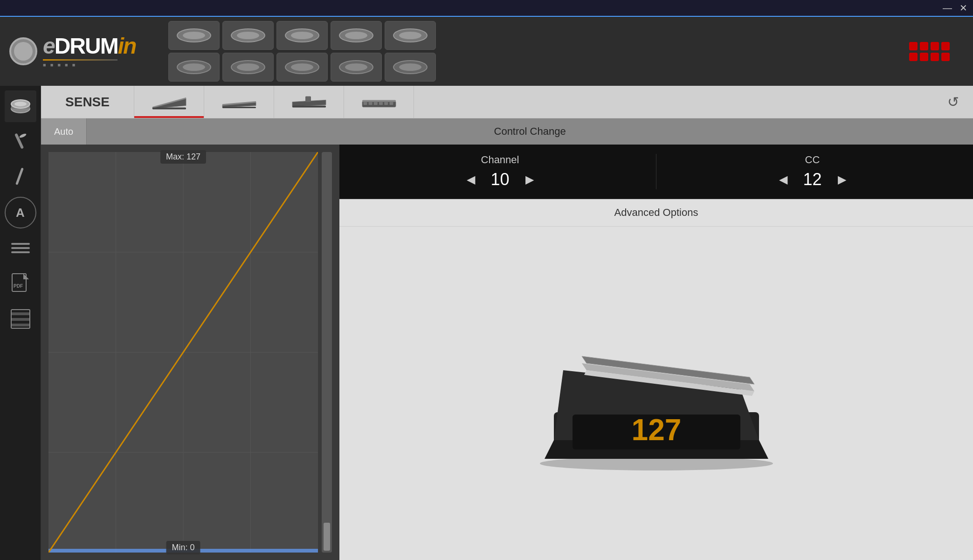 This screenshot has height=560, width=973. What do you see at coordinates (500, 172) in the screenshot?
I see `channel-control-group: Channel ◀ 10 ▶` at bounding box center [500, 172].